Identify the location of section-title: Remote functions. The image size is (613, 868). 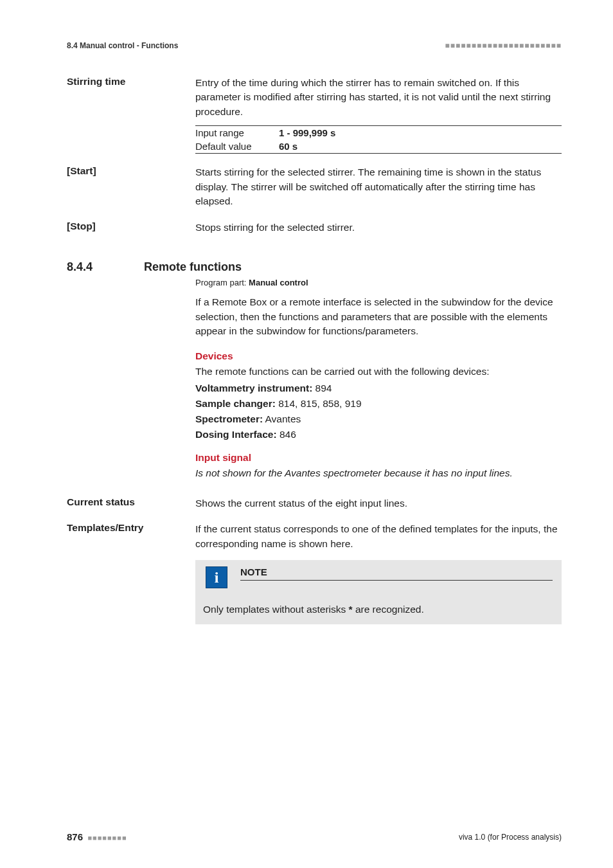
(193, 267).